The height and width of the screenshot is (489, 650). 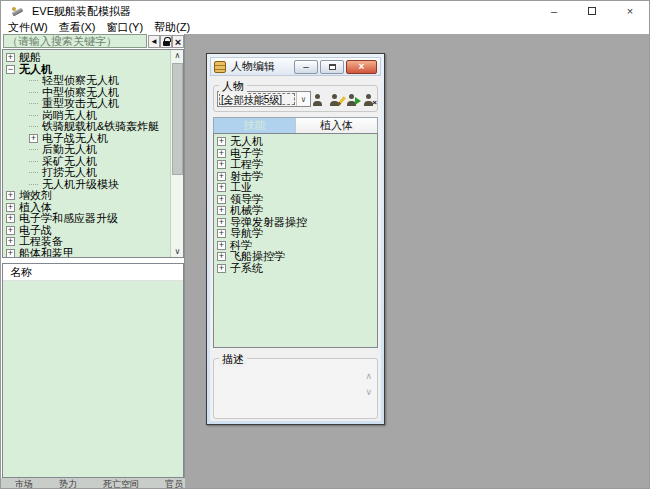 What do you see at coordinates (93, 58) in the screenshot?
I see `tree-item: +舰船` at bounding box center [93, 58].